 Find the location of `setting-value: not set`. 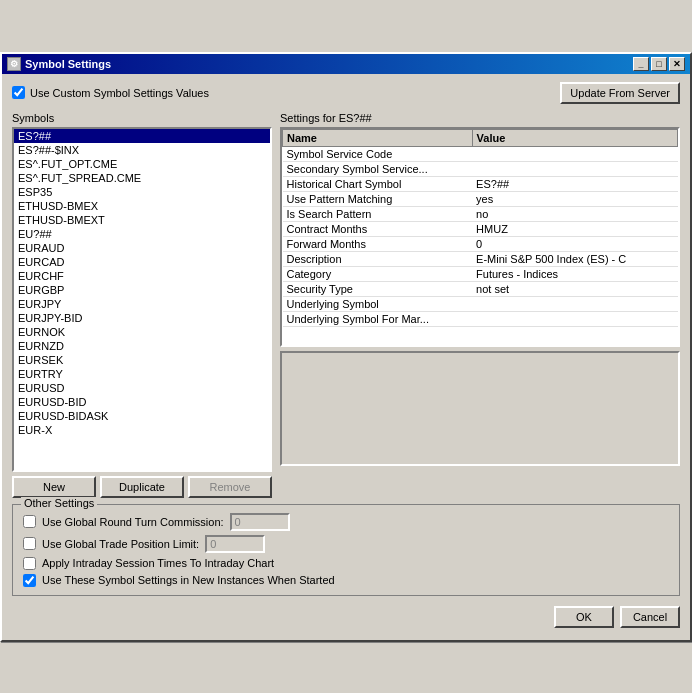

setting-value: not set is located at coordinates (574, 288).